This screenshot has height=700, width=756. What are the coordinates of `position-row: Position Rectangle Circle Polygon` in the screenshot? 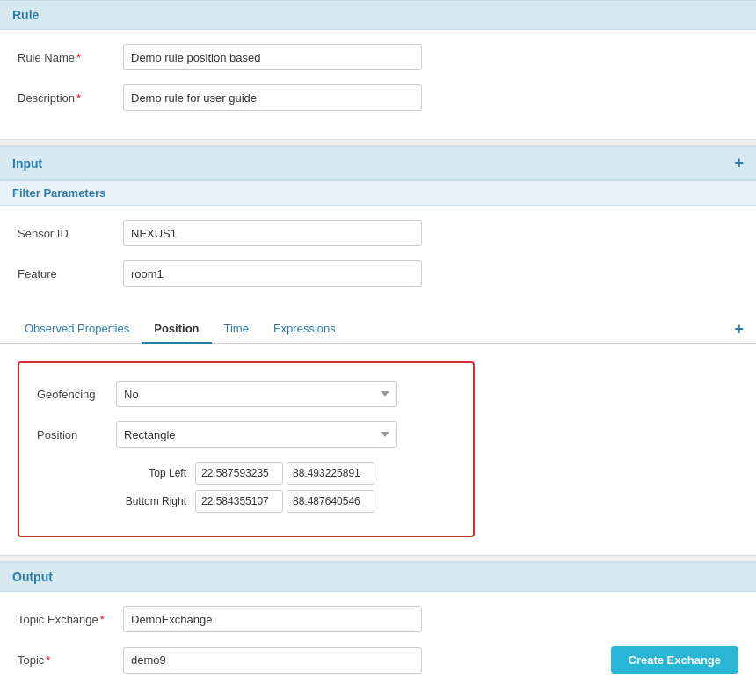 It's located at (246, 434).